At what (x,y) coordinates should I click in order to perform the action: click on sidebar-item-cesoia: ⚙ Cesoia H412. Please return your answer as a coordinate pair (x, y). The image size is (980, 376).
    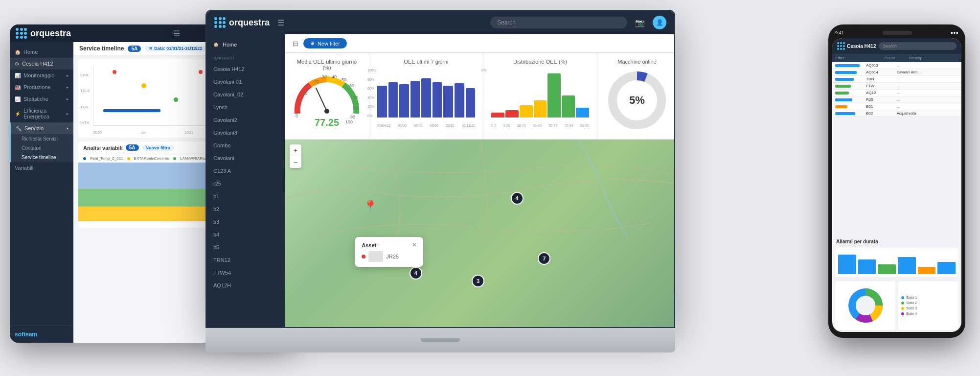
    Looking at the image, I should click on (42, 64).